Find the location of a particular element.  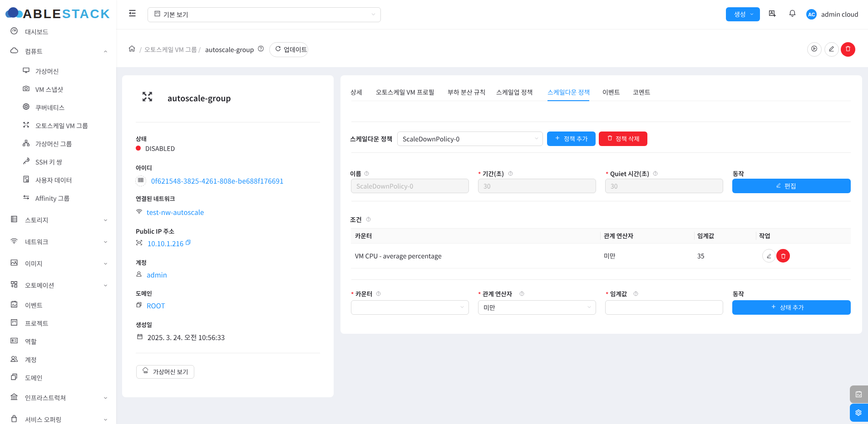

svg-text: ABLESTACK is located at coordinates (67, 14).